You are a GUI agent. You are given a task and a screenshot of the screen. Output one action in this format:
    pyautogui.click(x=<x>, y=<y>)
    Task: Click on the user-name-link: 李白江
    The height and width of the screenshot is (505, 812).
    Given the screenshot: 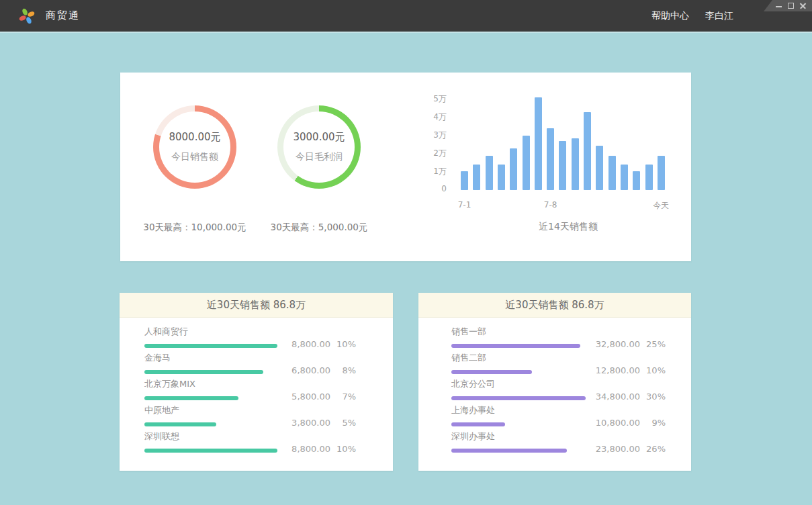 What is the action you would take?
    pyautogui.click(x=719, y=16)
    